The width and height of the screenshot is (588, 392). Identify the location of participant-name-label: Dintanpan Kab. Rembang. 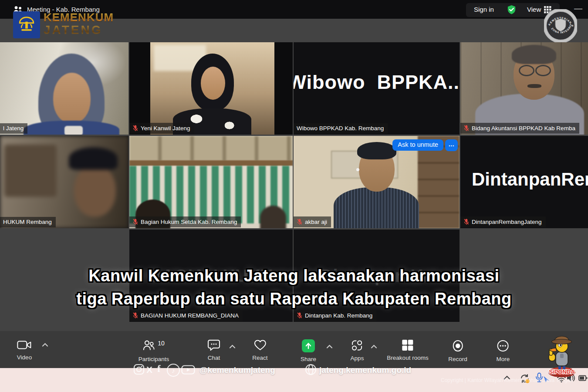
(335, 315).